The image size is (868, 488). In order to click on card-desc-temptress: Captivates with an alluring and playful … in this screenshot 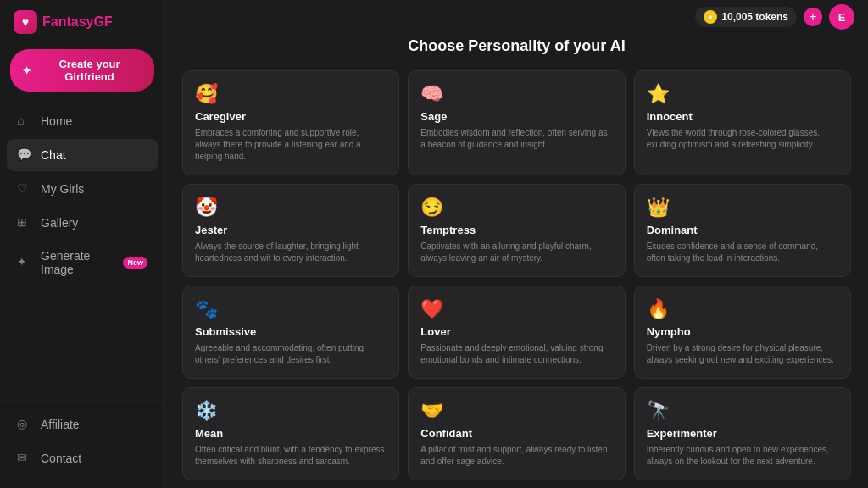, I will do `click(516, 252)`.